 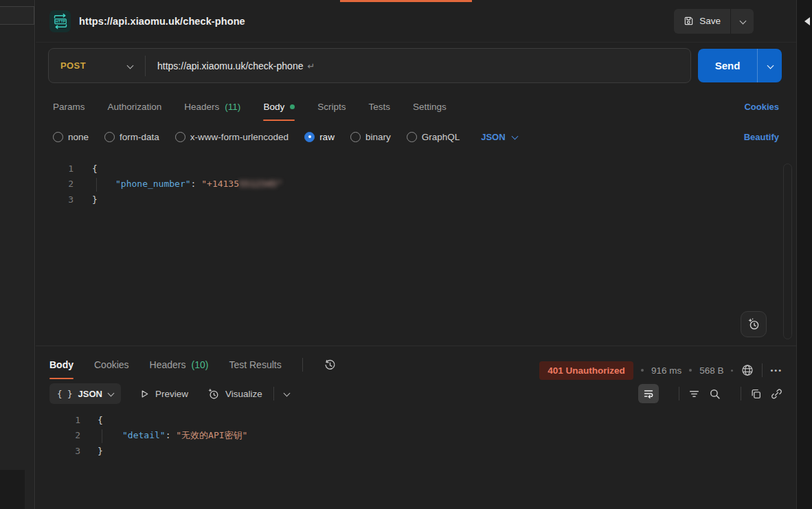 I want to click on radio-raw: raw, so click(x=319, y=137).